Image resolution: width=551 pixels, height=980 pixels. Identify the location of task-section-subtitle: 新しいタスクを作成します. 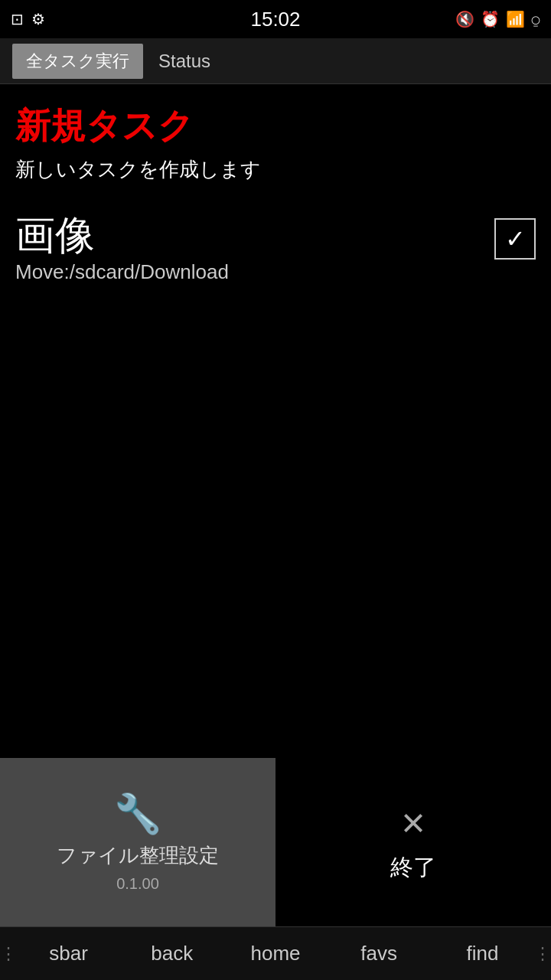
(276, 170).